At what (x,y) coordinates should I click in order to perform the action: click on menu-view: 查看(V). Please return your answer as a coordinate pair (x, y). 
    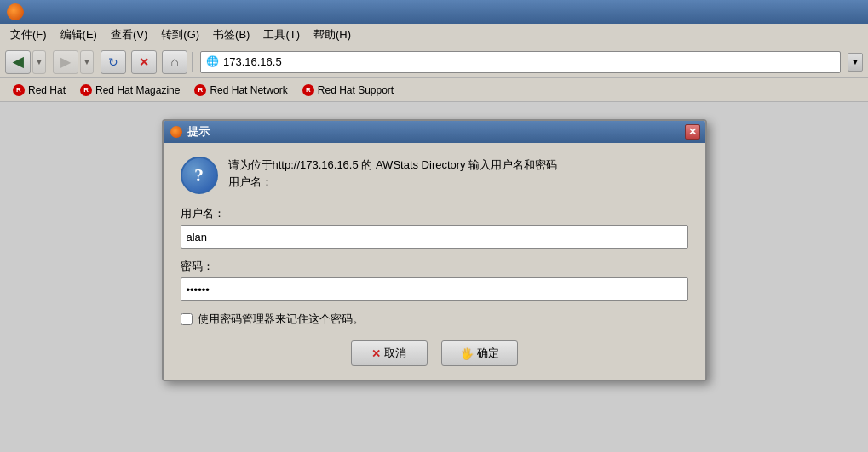
    Looking at the image, I should click on (129, 35).